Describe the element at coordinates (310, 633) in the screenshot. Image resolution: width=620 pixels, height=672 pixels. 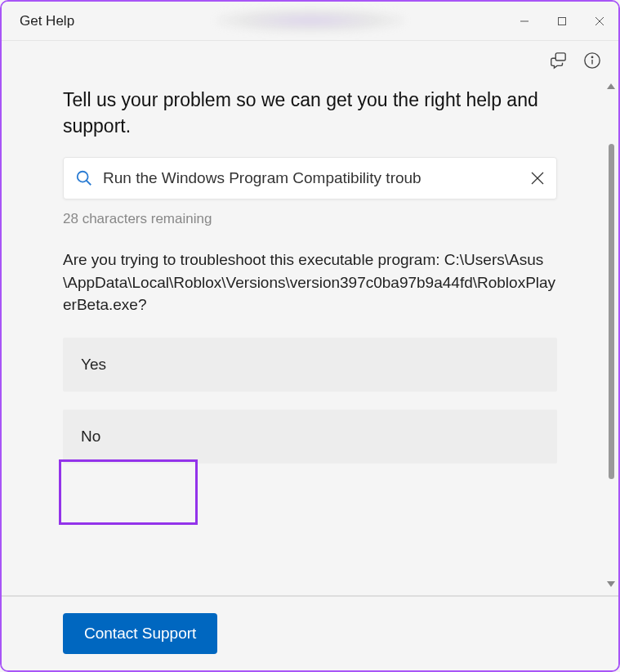
I see `footer: Contact Support` at that location.